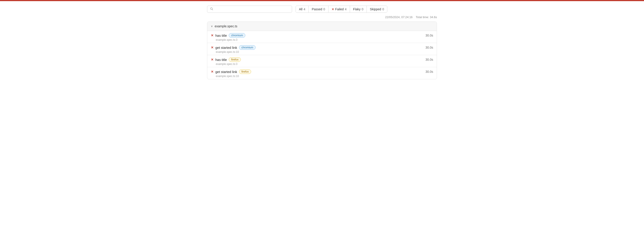 The height and width of the screenshot is (228, 644). Describe the element at coordinates (430, 72) in the screenshot. I see `test-time-3: 30.0s` at that location.